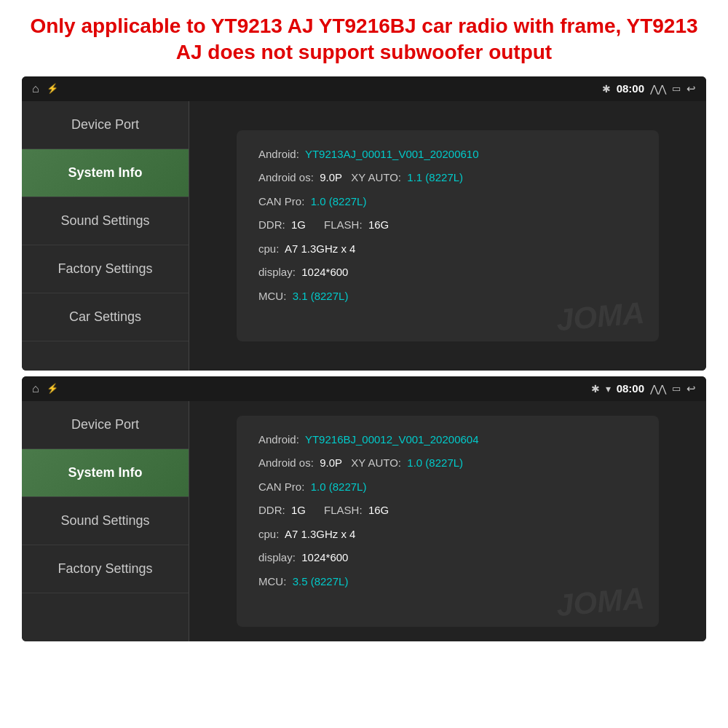  What do you see at coordinates (36, 89) in the screenshot?
I see `home-icon-1: ⌂` at bounding box center [36, 89].